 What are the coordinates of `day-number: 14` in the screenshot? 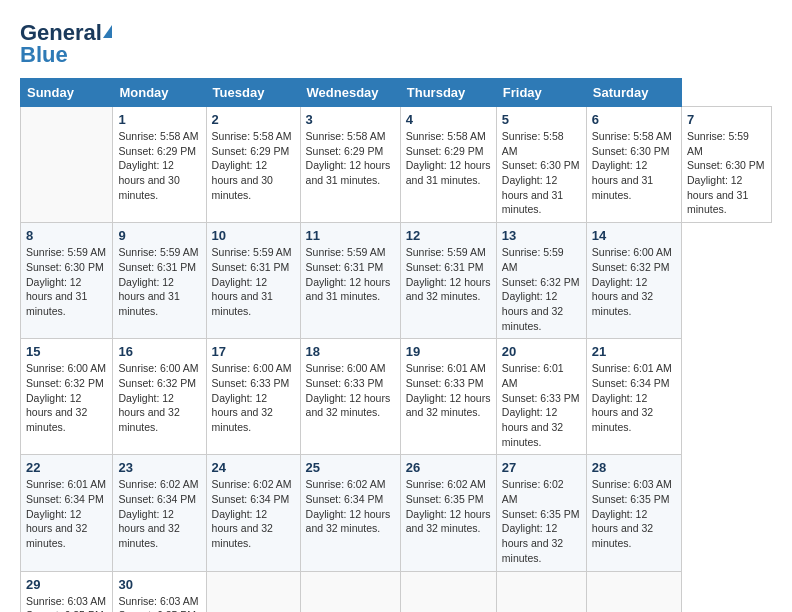 It's located at (634, 236).